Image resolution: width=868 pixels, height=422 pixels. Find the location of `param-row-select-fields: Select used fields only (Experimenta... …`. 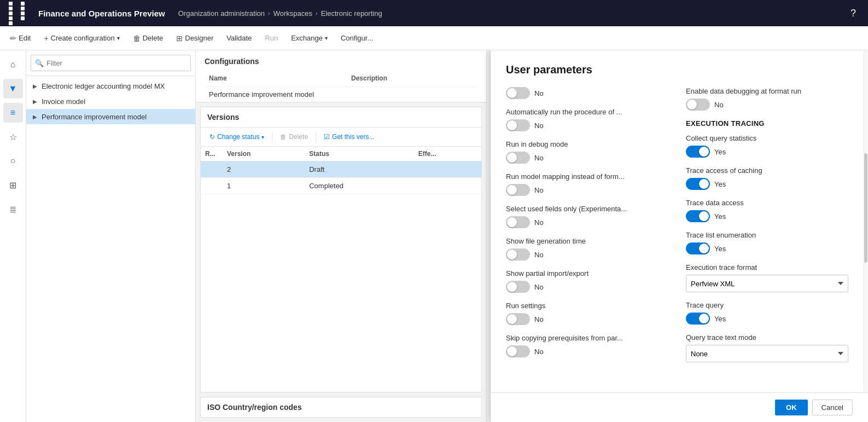

param-row-select-fields: Select used fields only (Experimenta... … is located at coordinates (587, 217).